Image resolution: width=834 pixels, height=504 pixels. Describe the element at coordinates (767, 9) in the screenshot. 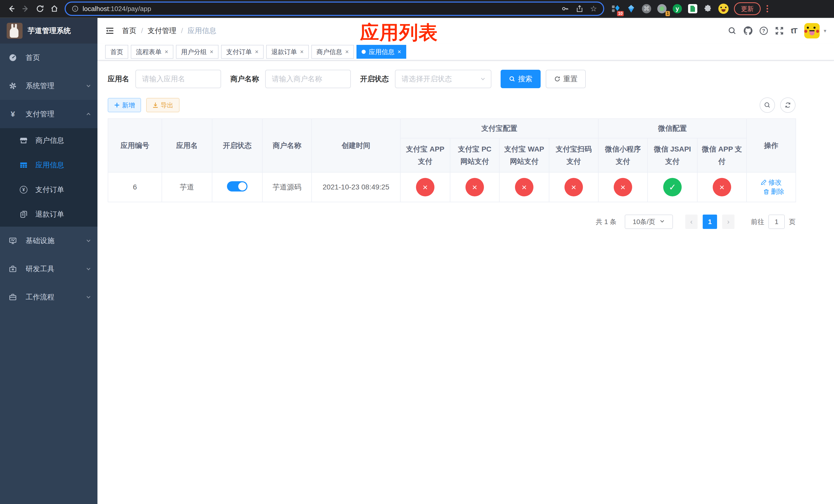

I see `browser-menu-button` at that location.